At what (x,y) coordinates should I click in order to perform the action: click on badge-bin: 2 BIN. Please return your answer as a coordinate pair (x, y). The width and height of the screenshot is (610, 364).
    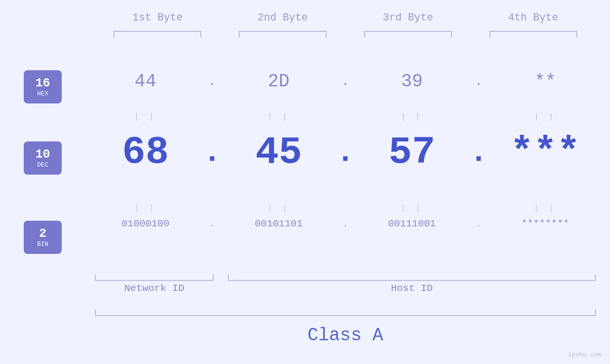
    Looking at the image, I should click on (43, 237).